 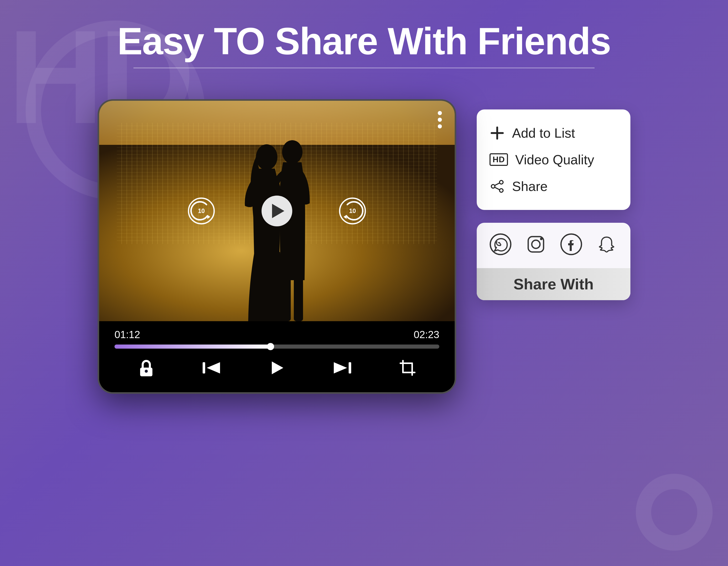 What do you see at coordinates (543, 133) in the screenshot?
I see `add-to-list-label: Add to List` at bounding box center [543, 133].